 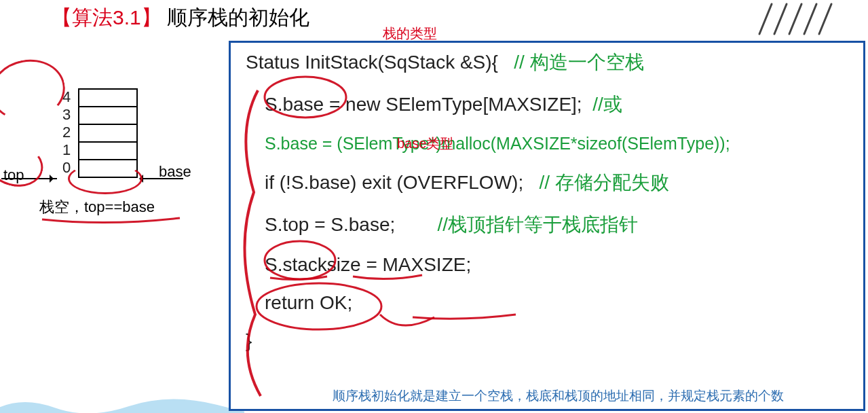 I want to click on code-line: S.base = new SElemType[MAXSIZE]; //或, so click(x=548, y=105).